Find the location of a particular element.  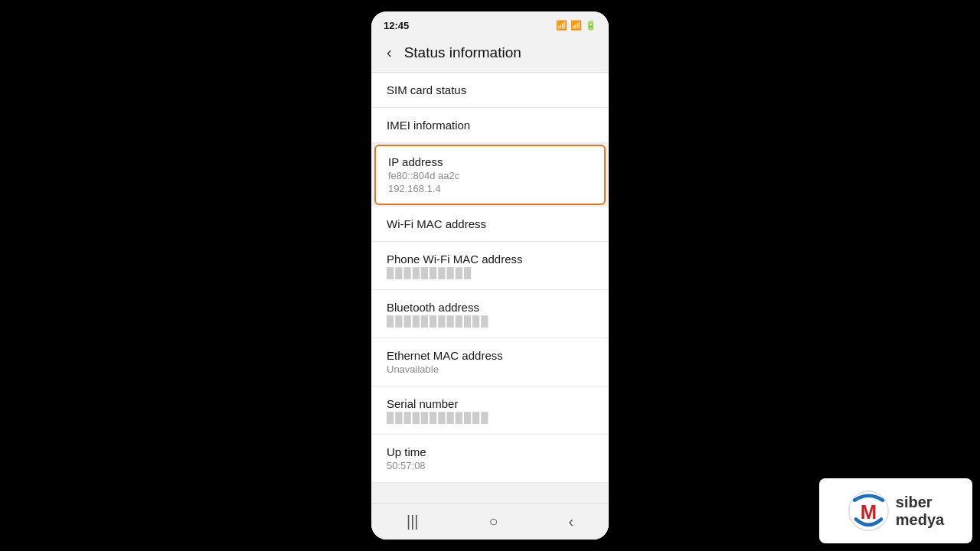

ethernet-mac-address-title: Ethernet MAC address is located at coordinates (490, 355).